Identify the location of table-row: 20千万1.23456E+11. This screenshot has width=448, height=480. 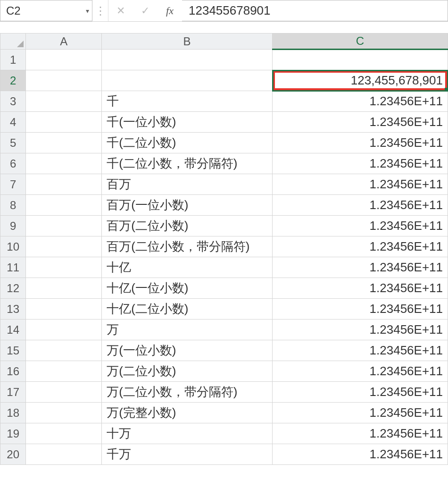
(224, 455).